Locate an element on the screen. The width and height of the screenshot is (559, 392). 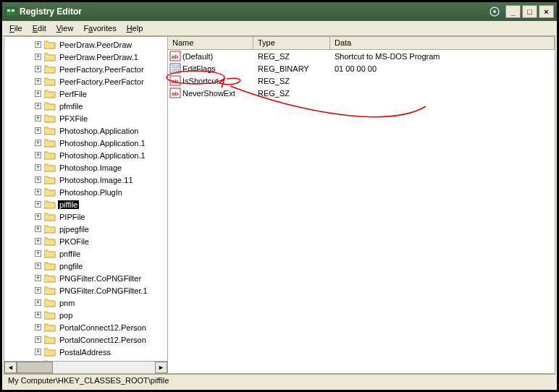
tree-item: +PFXFile is located at coordinates (87, 119).